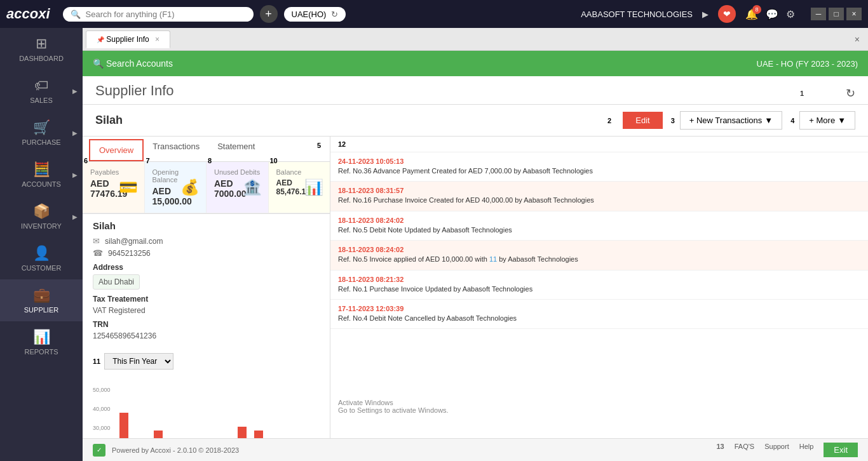 The height and width of the screenshot is (461, 868). What do you see at coordinates (841, 450) in the screenshot?
I see `exit-button: Exit` at bounding box center [841, 450].